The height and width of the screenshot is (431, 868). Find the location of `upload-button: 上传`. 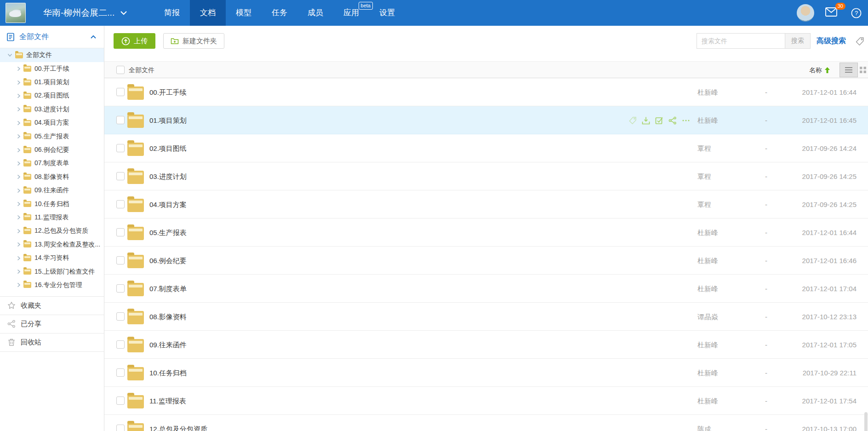

upload-button: 上传 is located at coordinates (134, 41).